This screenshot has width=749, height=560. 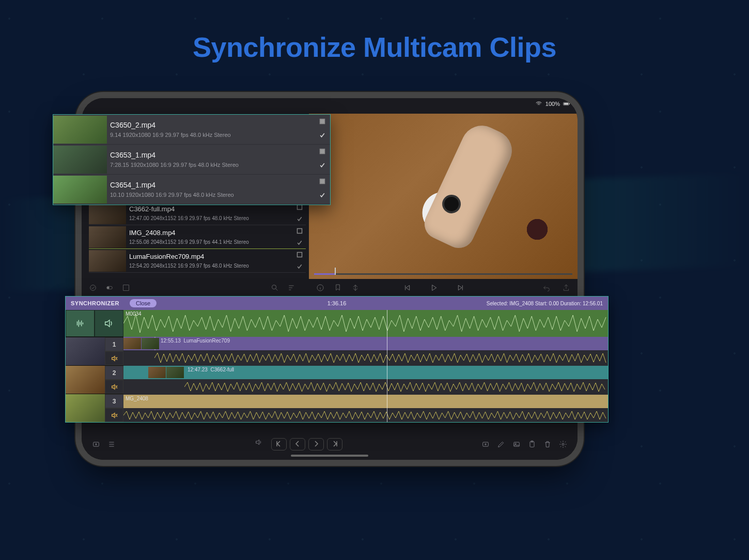 I want to click on play-icon, so click(x=434, y=288).